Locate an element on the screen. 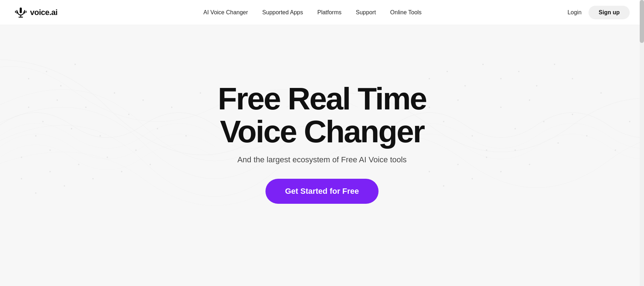  login-button: Login is located at coordinates (575, 13).